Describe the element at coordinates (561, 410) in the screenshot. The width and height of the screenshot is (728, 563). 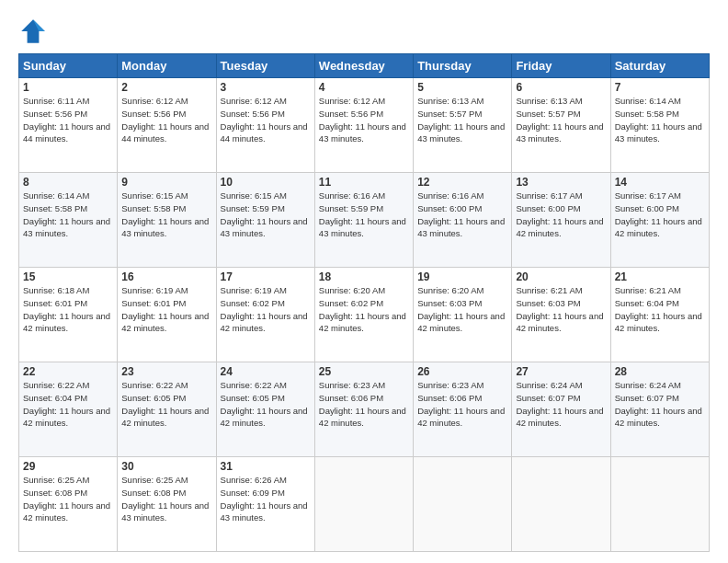
I see `calendar-cell: 27Sunrise: 6:24 AMSunset: 6:07 PMDayligh…` at that location.